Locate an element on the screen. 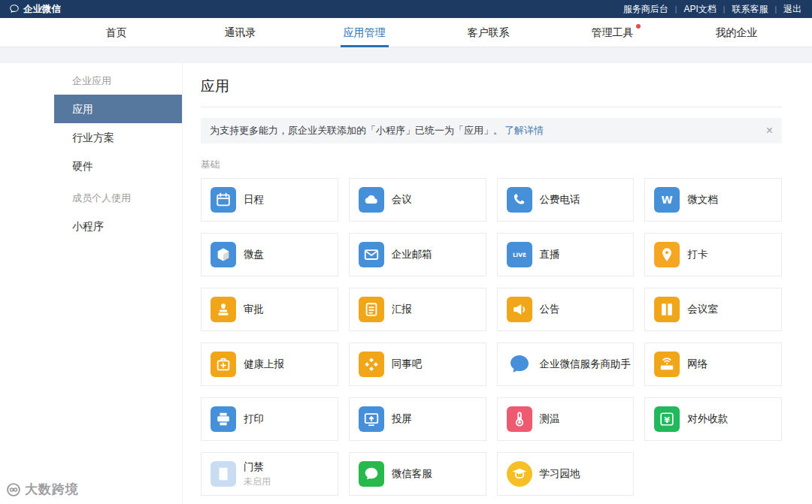 The image size is (812, 504). main-nav: 首页通讯录应用管理客户联系管理工具我的企业 is located at coordinates (406, 33).